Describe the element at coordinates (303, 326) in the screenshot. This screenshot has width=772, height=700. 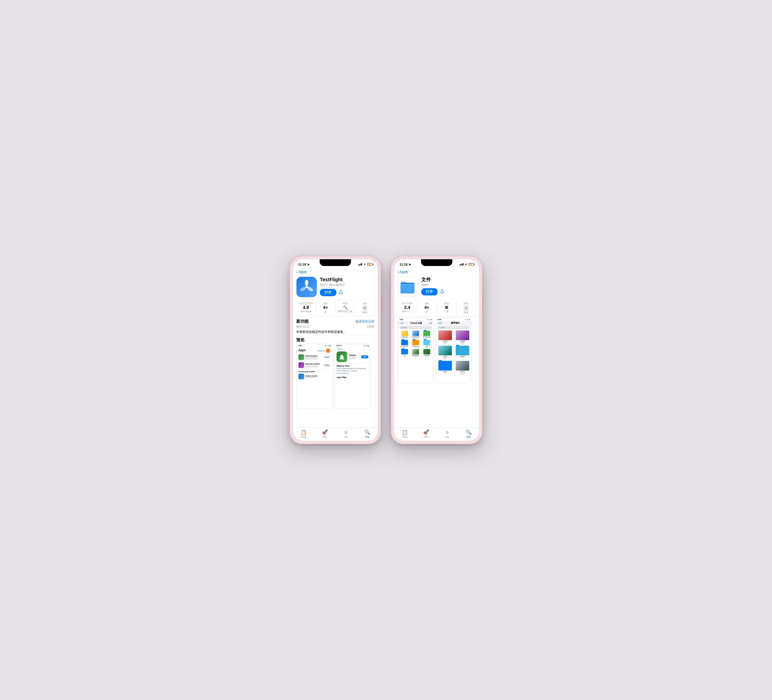
I see `version-label: 版本 3.2.1` at that location.